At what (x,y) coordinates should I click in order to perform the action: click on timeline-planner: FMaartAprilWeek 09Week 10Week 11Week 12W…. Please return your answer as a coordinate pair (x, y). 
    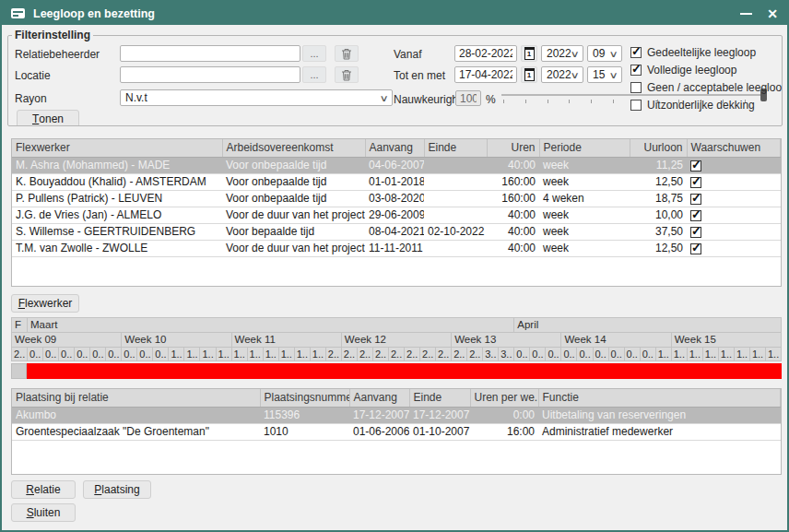
    Looking at the image, I should click on (396, 339).